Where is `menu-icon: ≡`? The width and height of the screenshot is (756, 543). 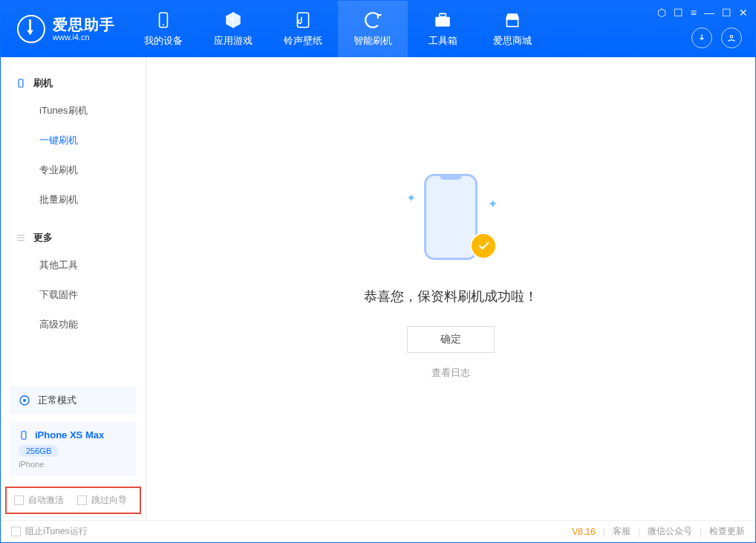 menu-icon: ≡ is located at coordinates (694, 13).